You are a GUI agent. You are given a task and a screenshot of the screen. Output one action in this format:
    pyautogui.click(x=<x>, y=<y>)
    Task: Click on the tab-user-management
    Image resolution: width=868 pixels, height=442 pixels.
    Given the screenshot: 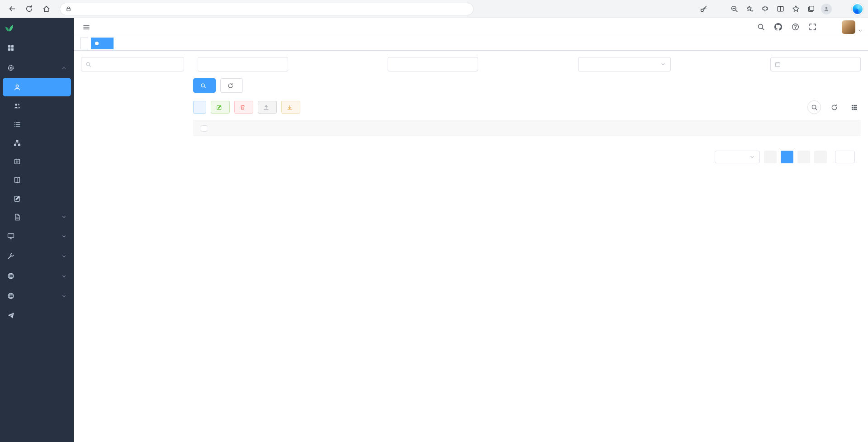 What is the action you would take?
    pyautogui.click(x=102, y=43)
    